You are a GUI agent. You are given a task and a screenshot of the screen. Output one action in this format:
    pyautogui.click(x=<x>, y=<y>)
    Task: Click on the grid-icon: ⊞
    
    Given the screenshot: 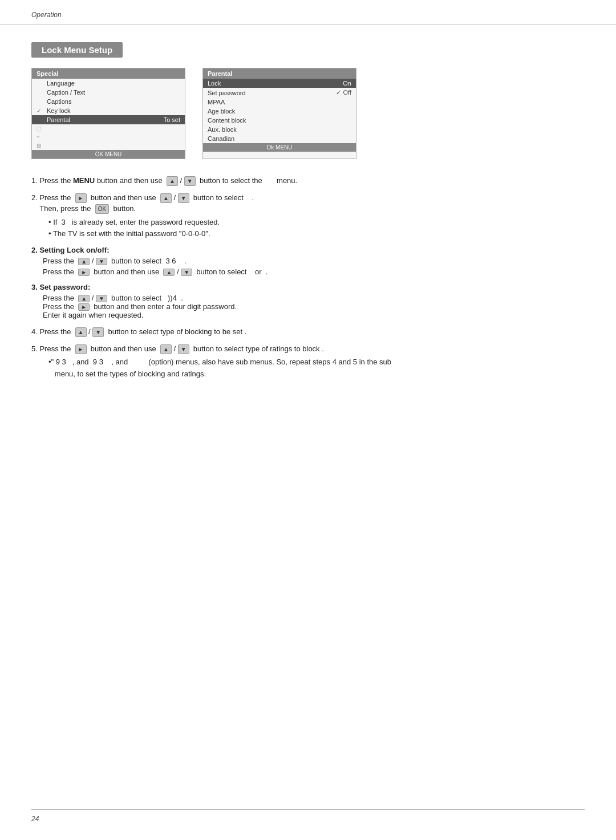 What is the action you would take?
    pyautogui.click(x=40, y=146)
    